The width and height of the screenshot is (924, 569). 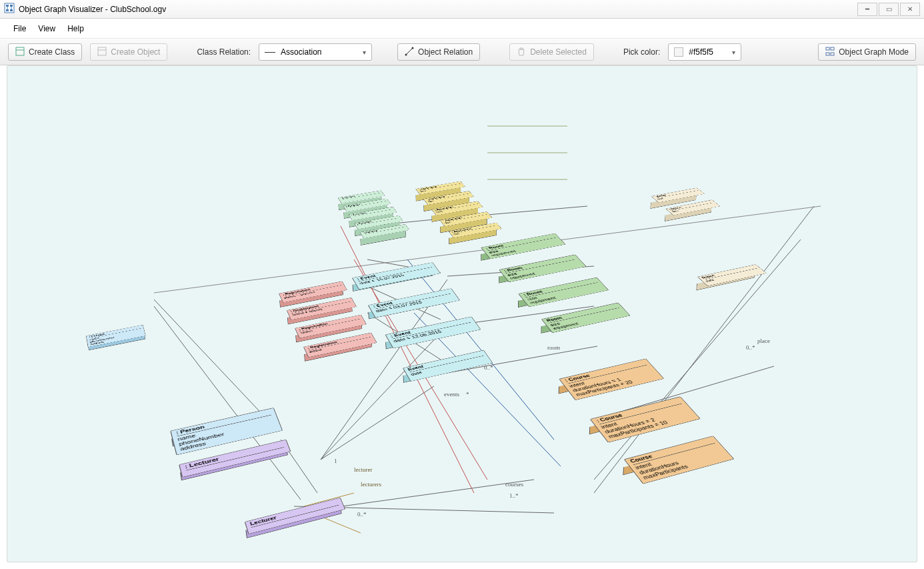 What do you see at coordinates (117, 343) in the screenshot?
I see `person-class-card: : Person name phoneNumber address` at bounding box center [117, 343].